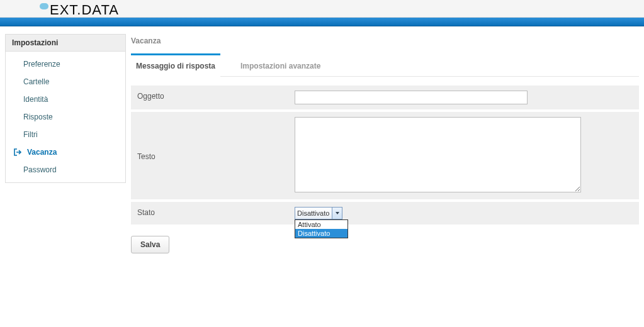  I want to click on sidebar-item-label: Password, so click(40, 170).